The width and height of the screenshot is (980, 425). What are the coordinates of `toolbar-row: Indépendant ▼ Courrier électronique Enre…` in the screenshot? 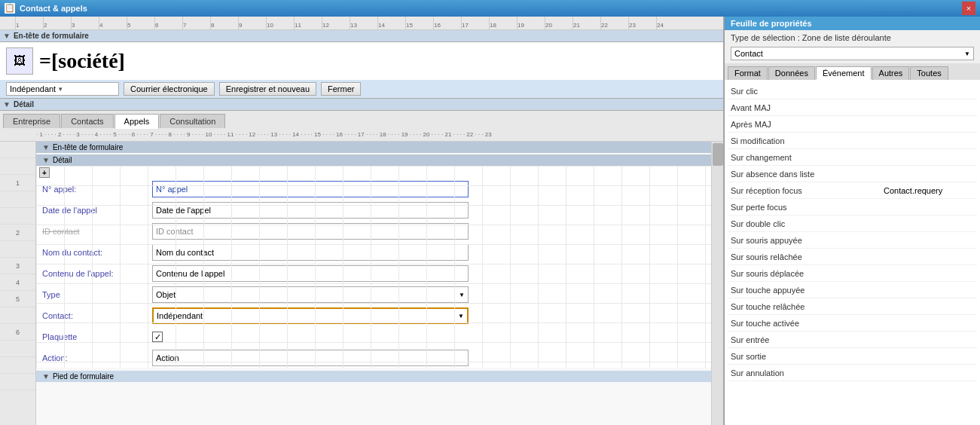 It's located at (362, 89).